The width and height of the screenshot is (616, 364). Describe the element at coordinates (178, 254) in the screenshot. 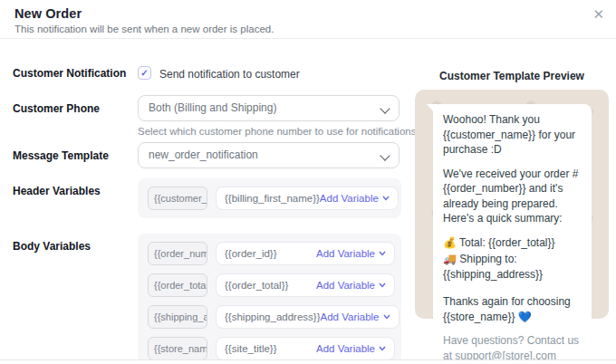

I see `variable-tag: {{order_number}}` at that location.